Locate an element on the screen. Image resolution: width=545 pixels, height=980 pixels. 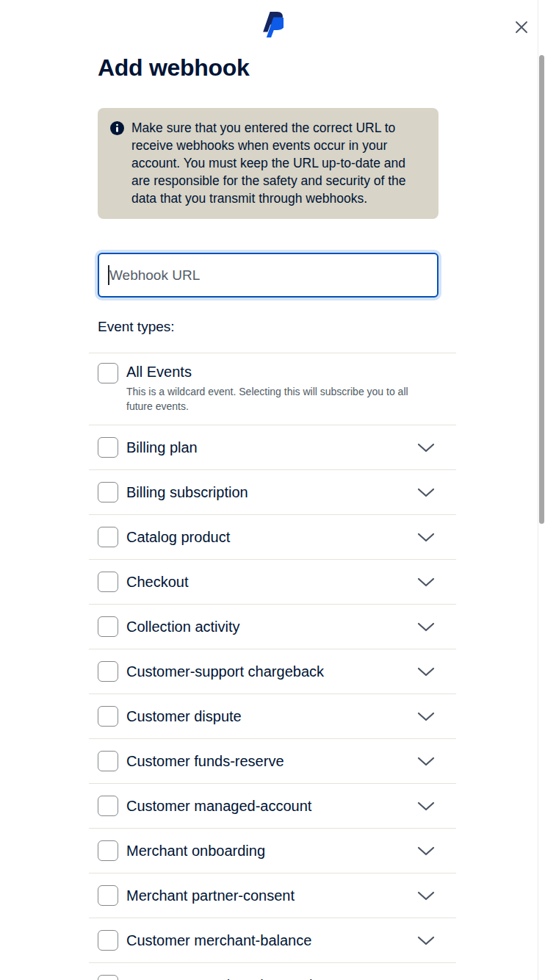
webhook-url-field is located at coordinates (268, 275).